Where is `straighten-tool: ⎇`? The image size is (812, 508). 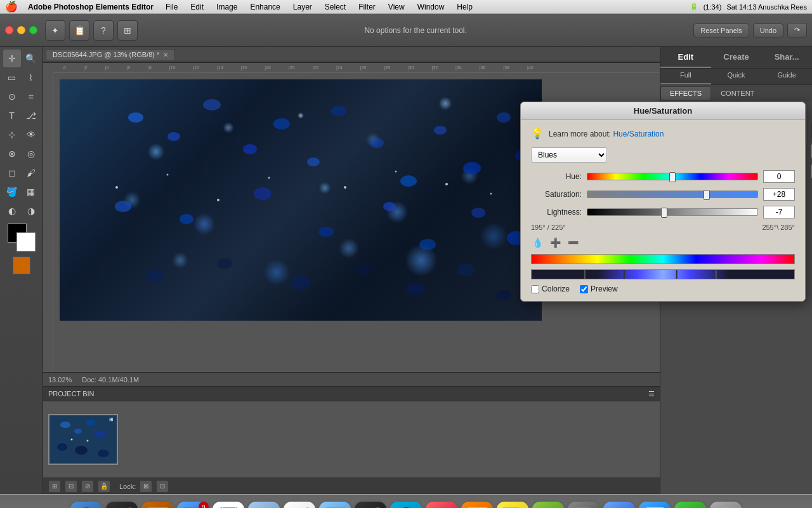
straighten-tool: ⎇ is located at coordinates (31, 116).